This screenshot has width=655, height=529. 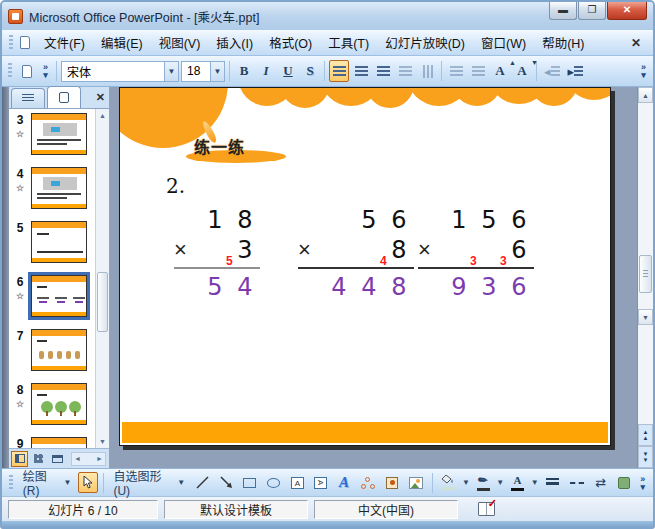 I want to click on digit: 1, so click(x=459, y=220).